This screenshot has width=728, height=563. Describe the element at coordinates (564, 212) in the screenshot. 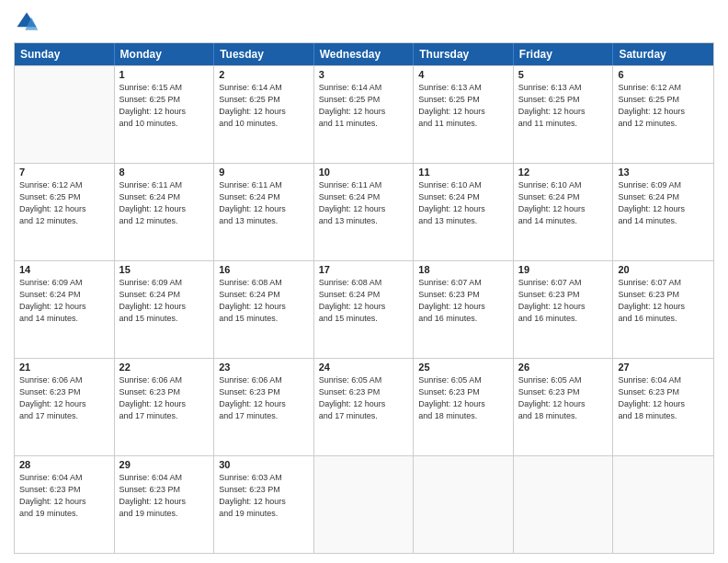

I see `calendar-cell-2-6: 12Sunrise: 6:10 AM Sunset: 6:24 PM Dayli…` at that location.